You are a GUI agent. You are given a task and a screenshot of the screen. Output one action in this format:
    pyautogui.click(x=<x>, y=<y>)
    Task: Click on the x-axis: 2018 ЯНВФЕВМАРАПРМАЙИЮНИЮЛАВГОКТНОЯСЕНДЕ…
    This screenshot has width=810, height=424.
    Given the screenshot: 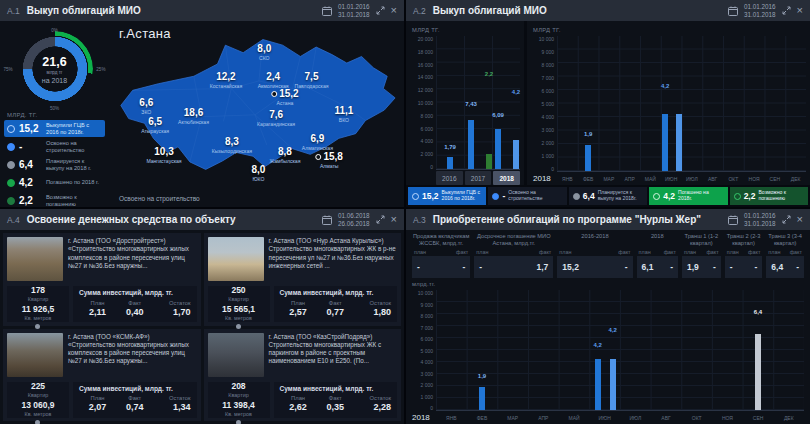 What is the action you would take?
    pyautogui.click(x=670, y=178)
    